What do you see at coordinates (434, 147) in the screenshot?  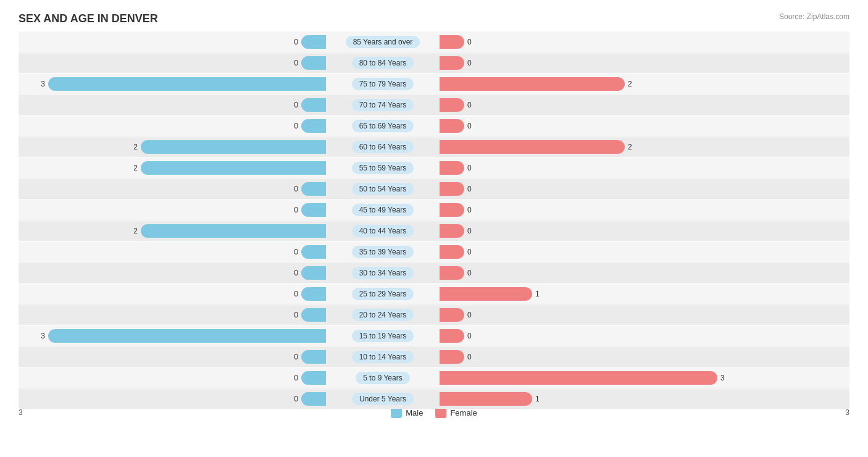 I see `chart-row: 260 to 64 Years2` at bounding box center [434, 147].